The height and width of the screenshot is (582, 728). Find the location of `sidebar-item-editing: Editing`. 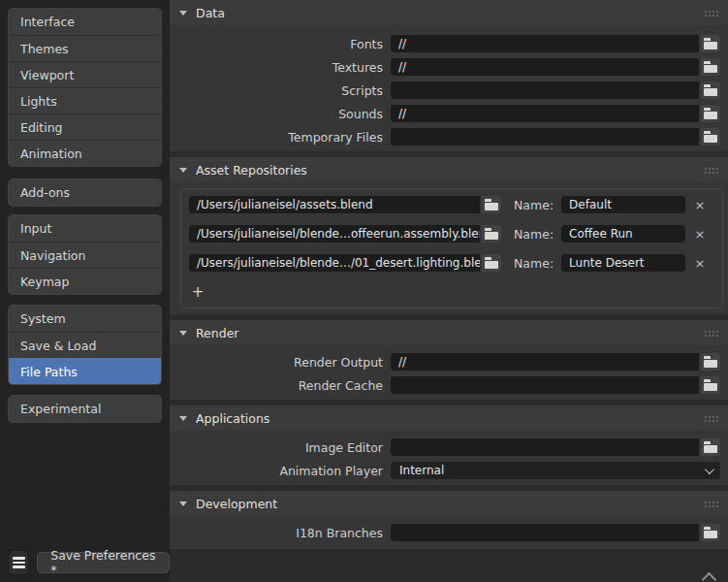

sidebar-item-editing: Editing is located at coordinates (85, 126).